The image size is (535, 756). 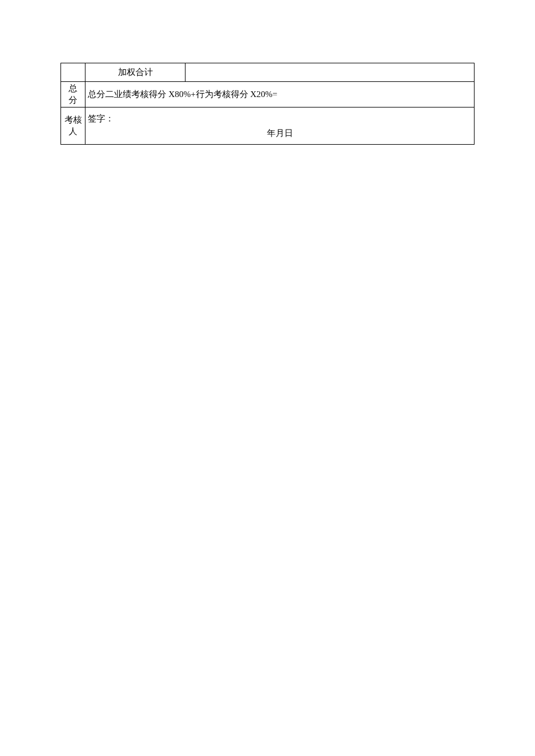 I want to click on total-score-formula: 总分二业绩考核得分 X80%+行为考核得分 X20%=, so click(x=183, y=94).